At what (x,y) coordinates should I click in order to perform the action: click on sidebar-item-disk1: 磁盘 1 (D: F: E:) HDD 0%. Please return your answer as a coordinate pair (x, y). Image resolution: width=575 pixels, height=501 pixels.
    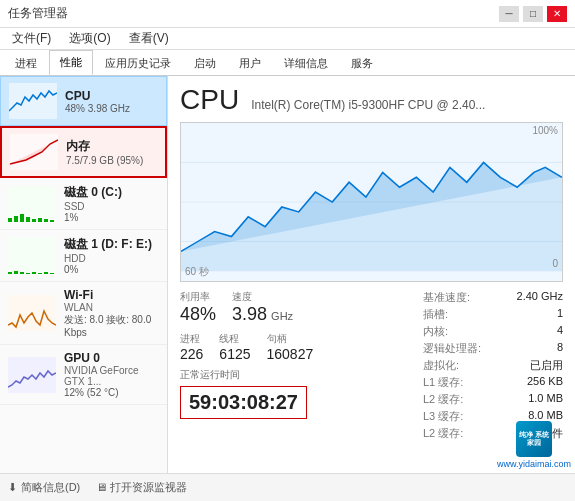
    Looking at the image, I should click on (84, 256).